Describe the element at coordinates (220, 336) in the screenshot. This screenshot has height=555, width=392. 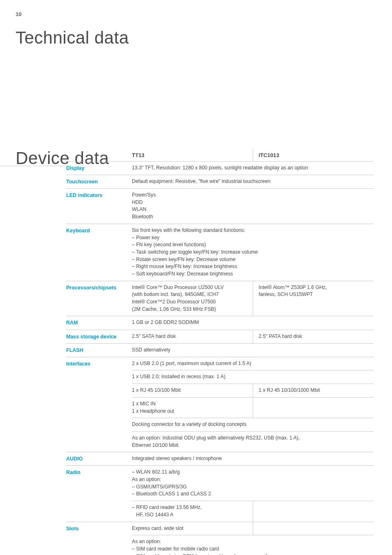
I see `row-mass-storage: Mass storage device 2.5" SATA hard disk …` at that location.